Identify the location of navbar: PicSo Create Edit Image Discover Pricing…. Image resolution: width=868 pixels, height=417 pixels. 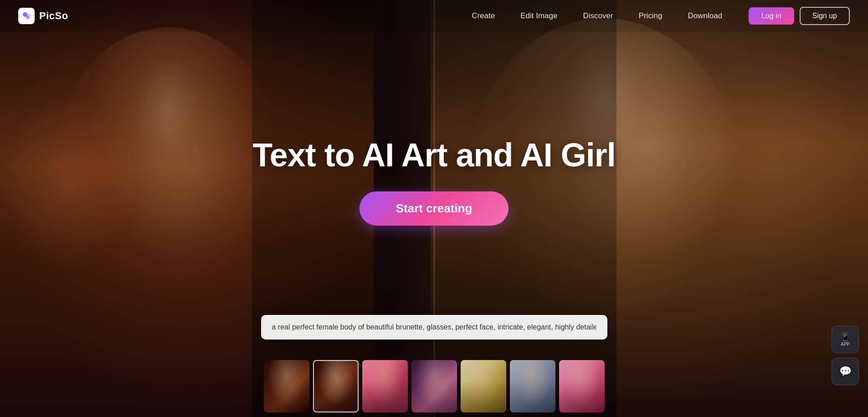
(434, 16).